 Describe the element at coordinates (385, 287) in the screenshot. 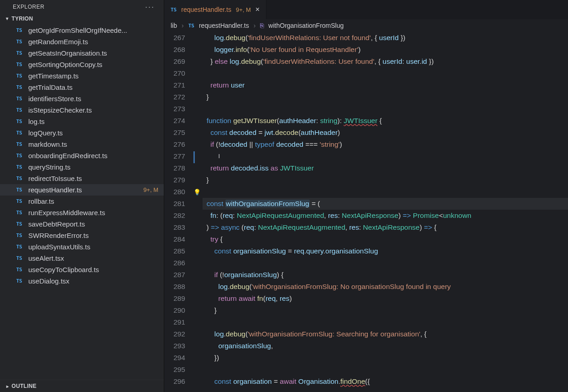

I see `code-line: log.debug('withOrganisationFromSlug: No …` at that location.